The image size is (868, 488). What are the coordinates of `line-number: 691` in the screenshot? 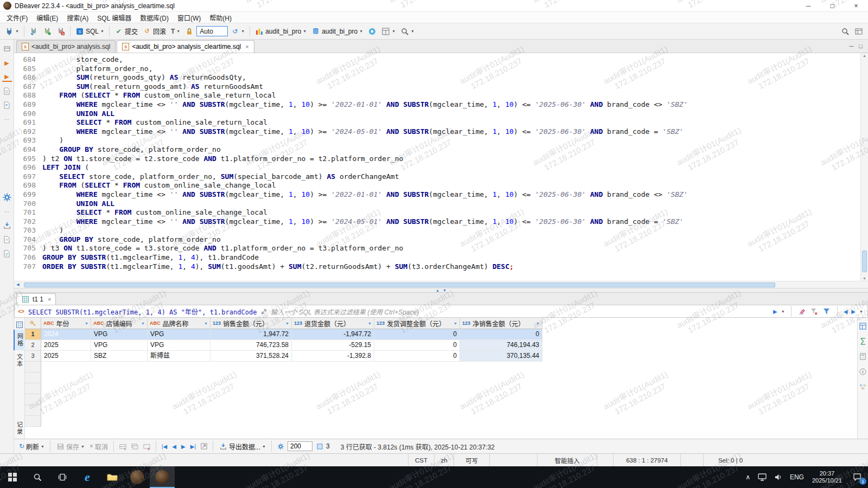 It's located at (28, 123).